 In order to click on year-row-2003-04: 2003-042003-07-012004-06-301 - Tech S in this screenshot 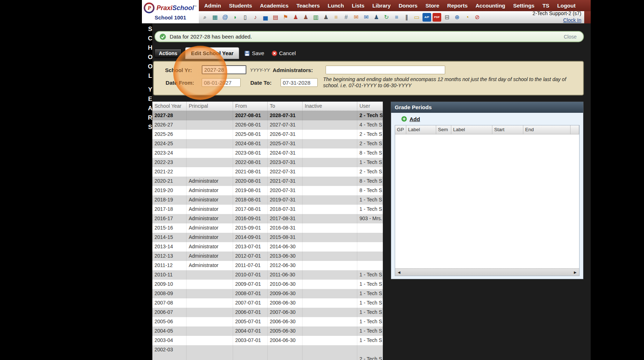, I will do `click(268, 341)`.